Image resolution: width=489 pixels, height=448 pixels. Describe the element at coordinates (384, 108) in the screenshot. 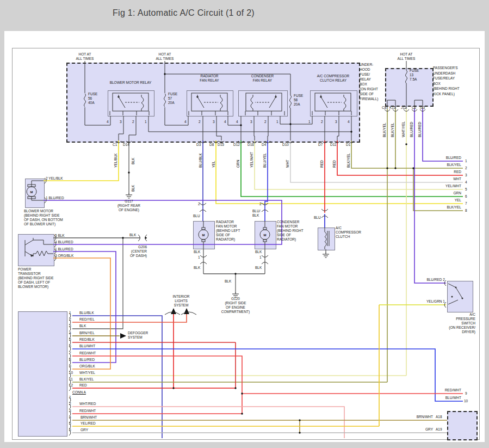

I see `connector-id: C8` at that location.